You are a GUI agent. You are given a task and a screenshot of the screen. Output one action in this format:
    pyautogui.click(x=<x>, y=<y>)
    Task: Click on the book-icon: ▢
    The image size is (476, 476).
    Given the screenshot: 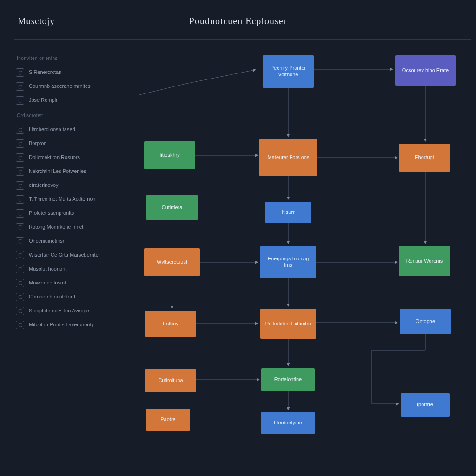 What is the action you would take?
    pyautogui.click(x=20, y=185)
    